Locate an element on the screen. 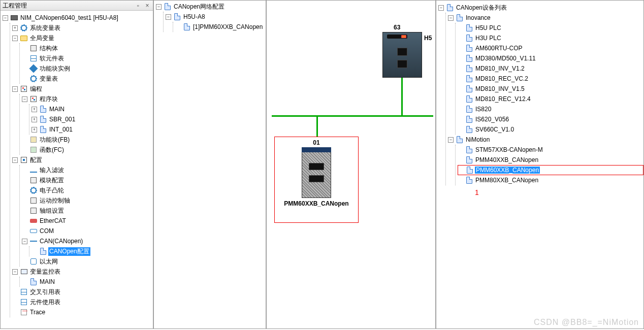  tree-sbr: +SBR_001 is located at coordinates (92, 119).